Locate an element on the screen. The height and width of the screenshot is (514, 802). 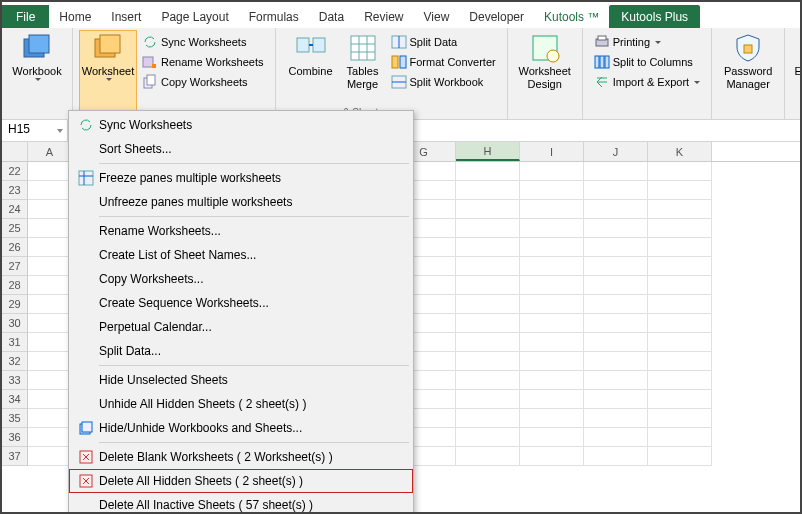
tab-file: File is located at coordinates (26, 16).